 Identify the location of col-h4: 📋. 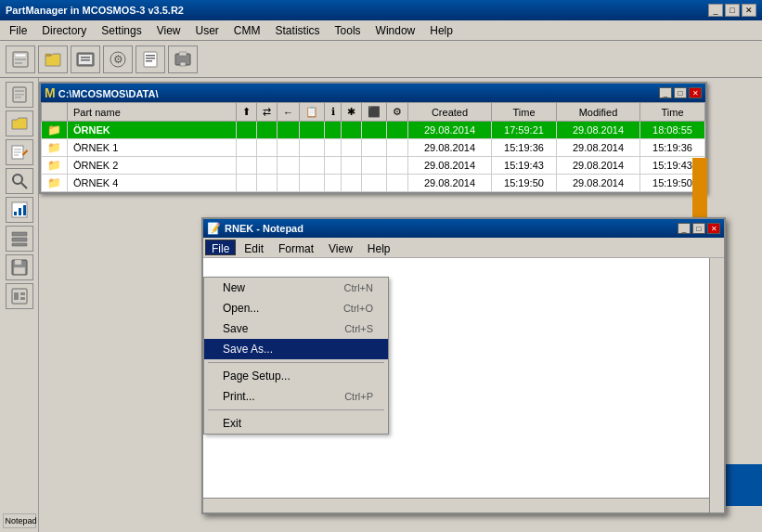
(312, 112).